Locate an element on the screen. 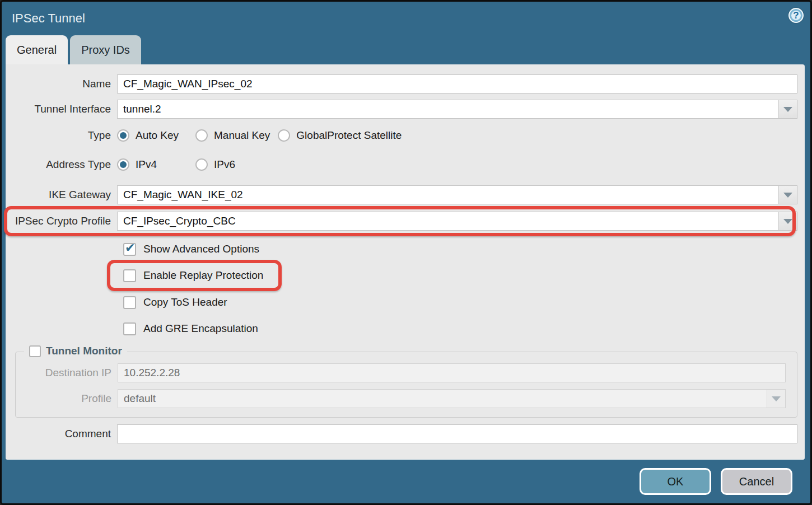 This screenshot has width=812, height=505. dialog-footer: OK Cancel is located at coordinates (406, 481).